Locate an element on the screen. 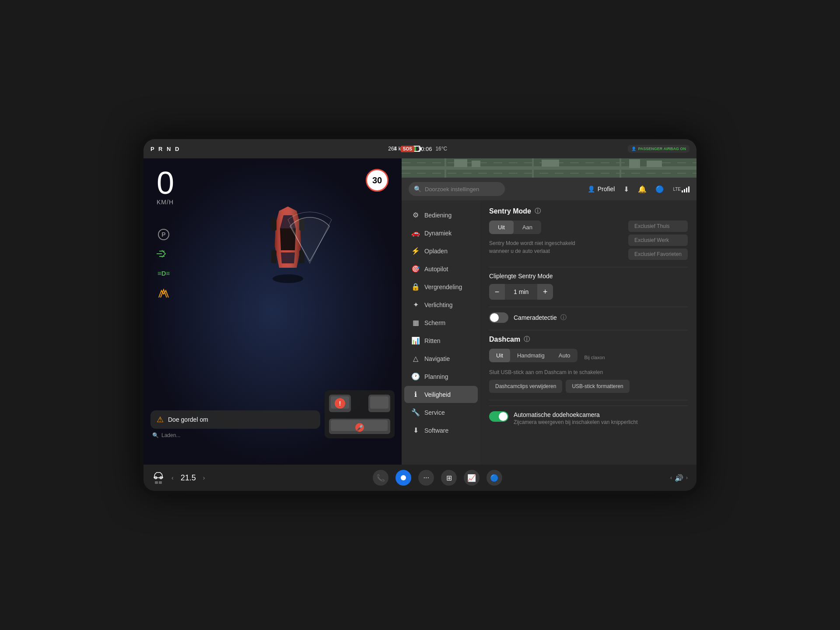  dashcam-title-text: Dashcam is located at coordinates (505, 340).